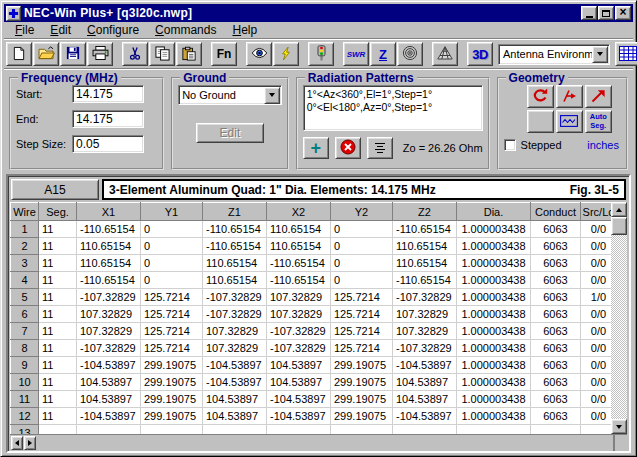 The width and height of the screenshot is (637, 457). Describe the element at coordinates (73, 54) in the screenshot. I see `save-button` at that location.